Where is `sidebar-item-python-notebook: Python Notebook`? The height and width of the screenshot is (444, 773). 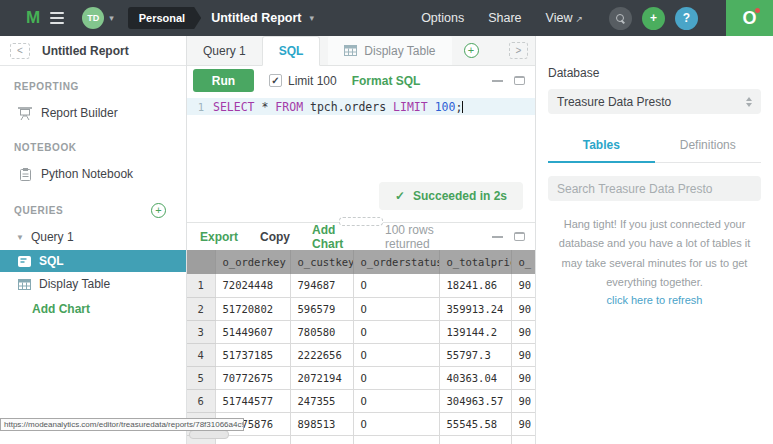
sidebar-item-python-notebook: Python Notebook is located at coordinates (93, 174).